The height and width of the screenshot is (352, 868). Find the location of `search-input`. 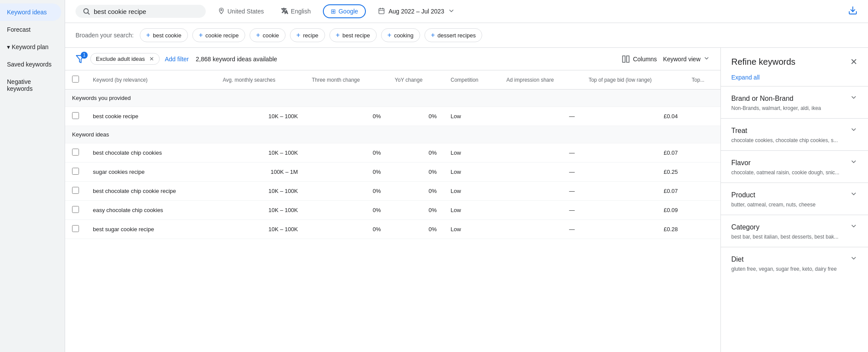

search-input is located at coordinates (137, 11).